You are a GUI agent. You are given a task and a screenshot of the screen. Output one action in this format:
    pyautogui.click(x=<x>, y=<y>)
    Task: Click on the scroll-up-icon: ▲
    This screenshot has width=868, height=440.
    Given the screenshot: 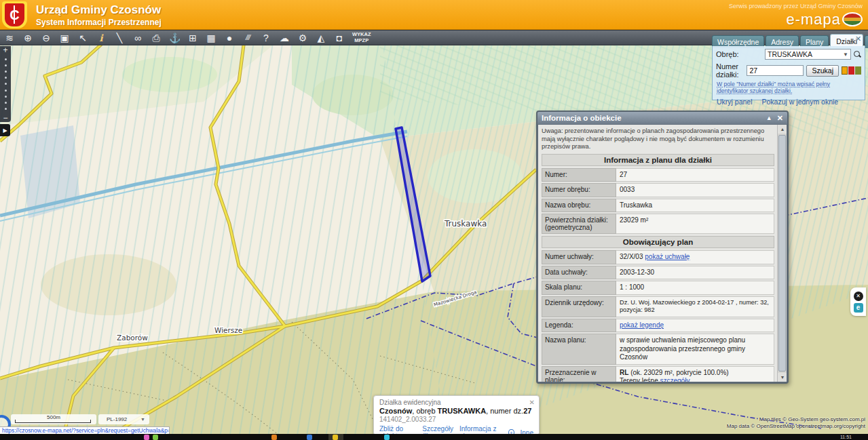 What is the action you would take?
    pyautogui.click(x=782, y=129)
    